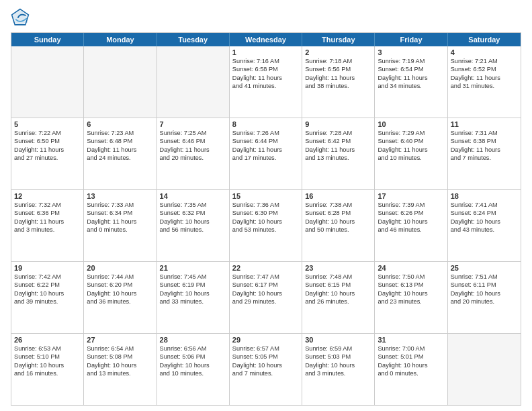  What do you see at coordinates (339, 86) in the screenshot?
I see `cell-line: and 38 minutes.` at bounding box center [339, 86].